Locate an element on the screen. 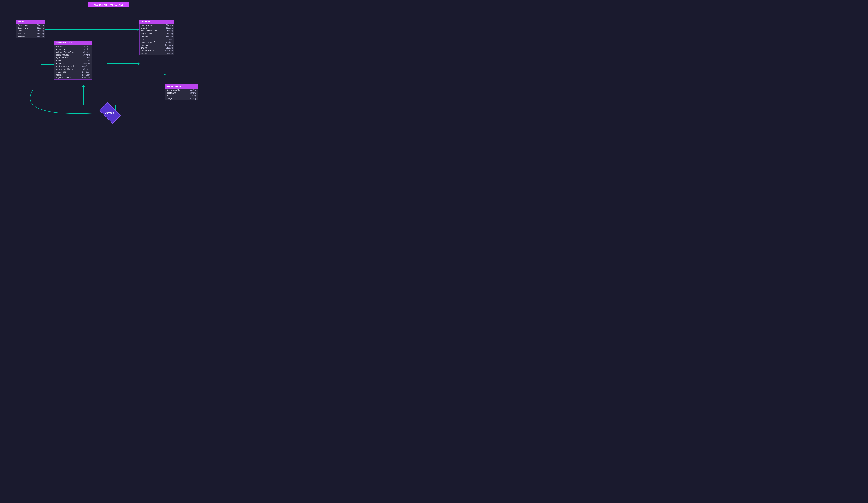  diagram-container: MEDISTAR HOSPITALS USERS first_nameStrin… is located at coordinates (109, 63).